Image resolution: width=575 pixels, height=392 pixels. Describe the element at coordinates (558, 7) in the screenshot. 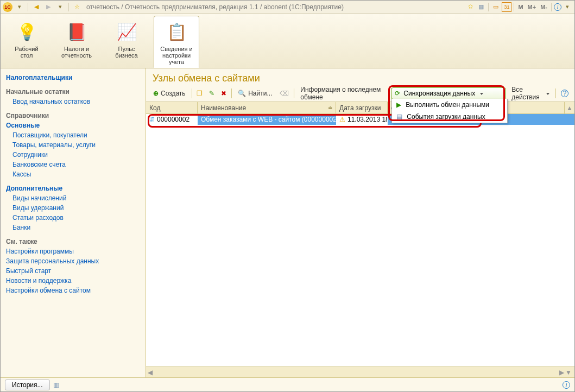

I see `info-icon: i` at that location.